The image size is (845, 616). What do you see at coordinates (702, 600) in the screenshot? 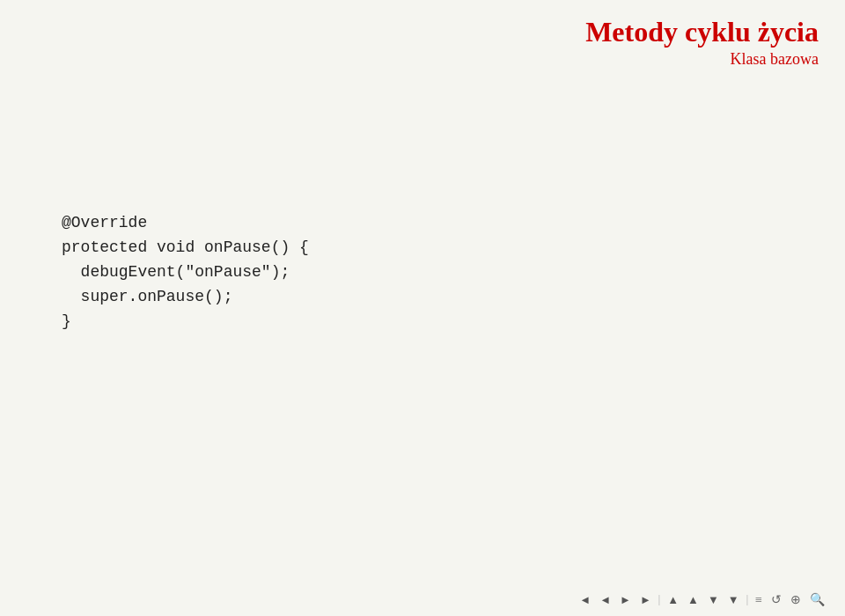
I see `navigation-bar: ◄ ◄ ► ► | ▲ ▲ ▼ ▼ | ≡ ↺ ⊕ 🔍` at bounding box center [702, 600].